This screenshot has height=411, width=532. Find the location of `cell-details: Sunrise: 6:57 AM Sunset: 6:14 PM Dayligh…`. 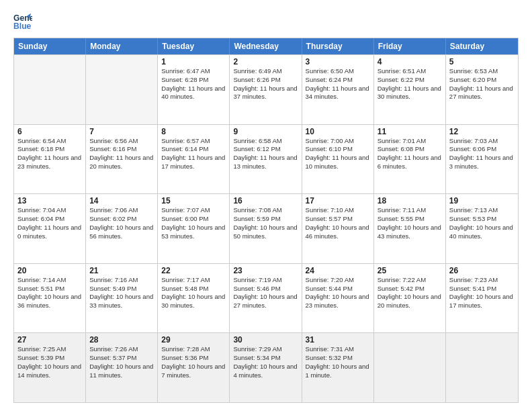

cell-details: Sunrise: 6:57 AM Sunset: 6:14 PM Dayligh… is located at coordinates (193, 154).